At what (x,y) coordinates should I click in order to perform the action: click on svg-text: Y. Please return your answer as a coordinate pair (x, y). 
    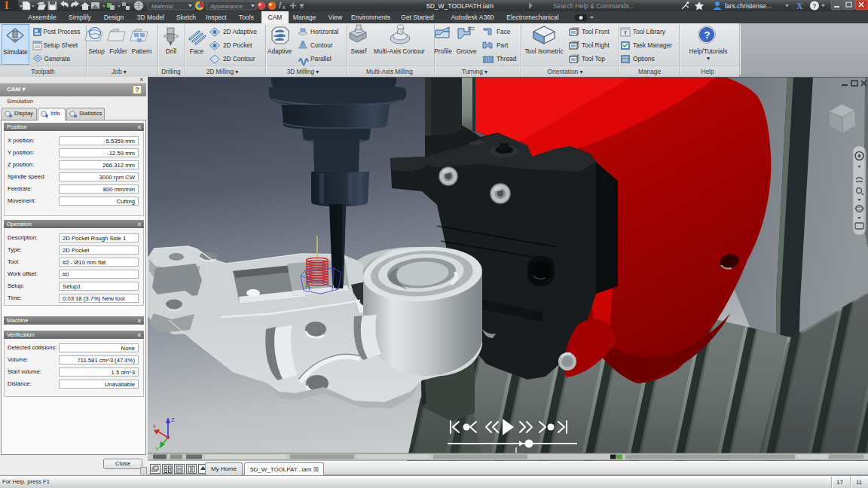
    Looking at the image, I should click on (157, 449).